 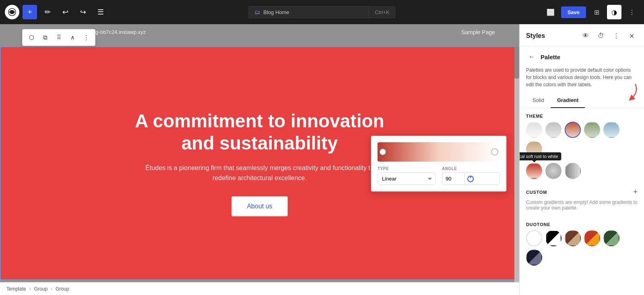 I want to click on custom-section-title: CUSTOM, so click(x=537, y=192).